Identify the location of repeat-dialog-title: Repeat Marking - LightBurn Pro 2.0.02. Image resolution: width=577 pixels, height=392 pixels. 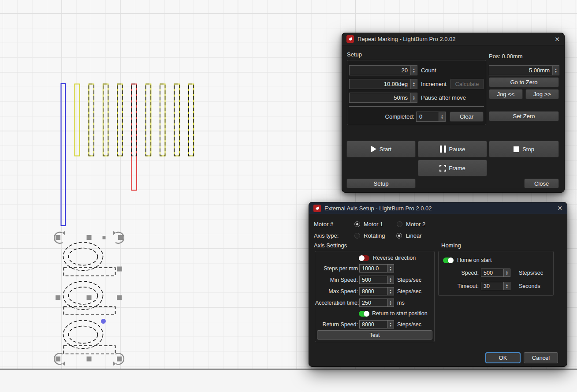
(406, 39).